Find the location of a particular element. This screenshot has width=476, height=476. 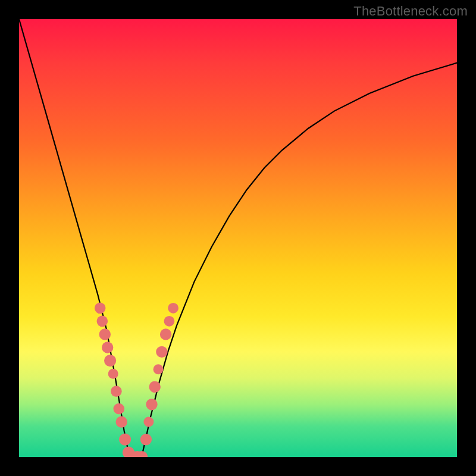

marker-group is located at coordinates (137, 380).